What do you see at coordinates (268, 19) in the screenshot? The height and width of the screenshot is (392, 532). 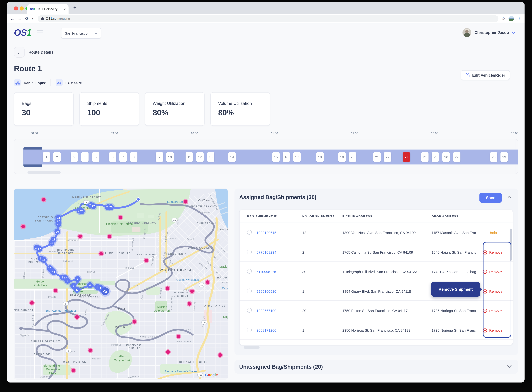 I see `url-bar: OS1.com/routing` at bounding box center [268, 19].